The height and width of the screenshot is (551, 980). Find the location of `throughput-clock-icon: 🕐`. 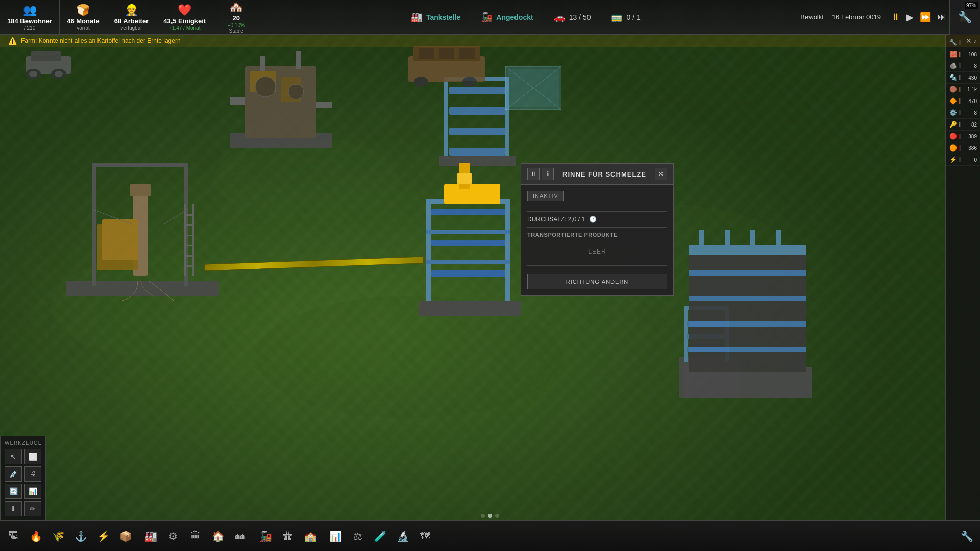

throughput-clock-icon: 🕐 is located at coordinates (593, 219).